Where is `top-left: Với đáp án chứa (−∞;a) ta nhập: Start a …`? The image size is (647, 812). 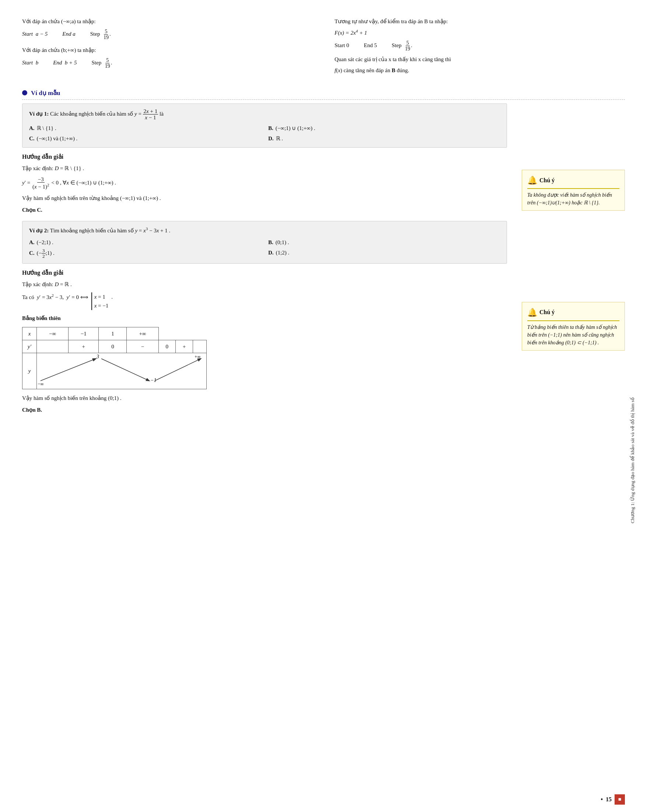 top-left: Với đáp án chứa (−∞;a) ta nhập: Start a … is located at coordinates (167, 46).